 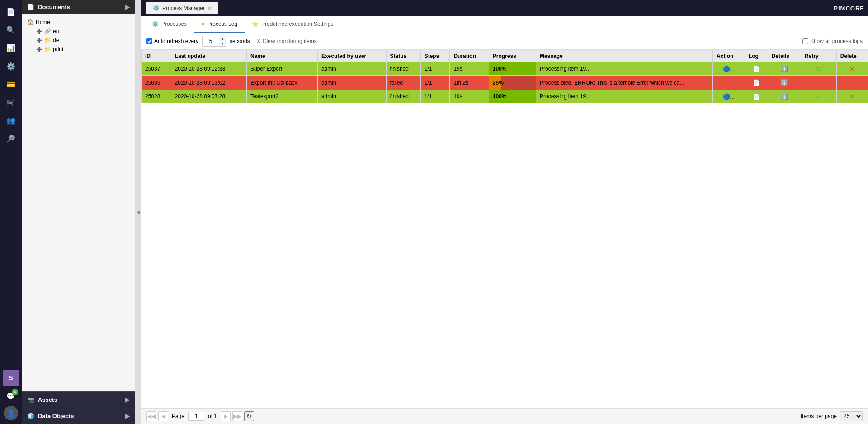 What do you see at coordinates (222, 39) in the screenshot?
I see `spin-up-button: ▲` at bounding box center [222, 39].